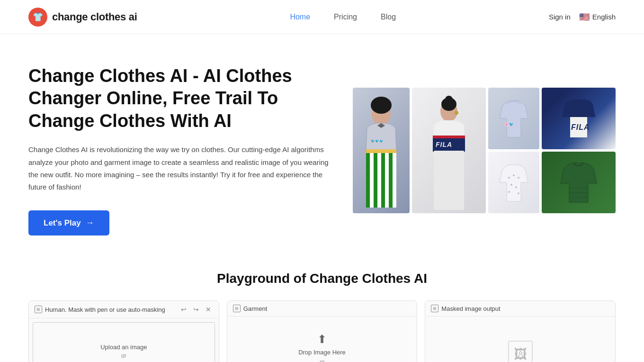 This screenshot has height=362, width=644. What do you see at coordinates (322, 279) in the screenshot?
I see `playground-title: Playground of Change Clothes AI` at bounding box center [322, 279].